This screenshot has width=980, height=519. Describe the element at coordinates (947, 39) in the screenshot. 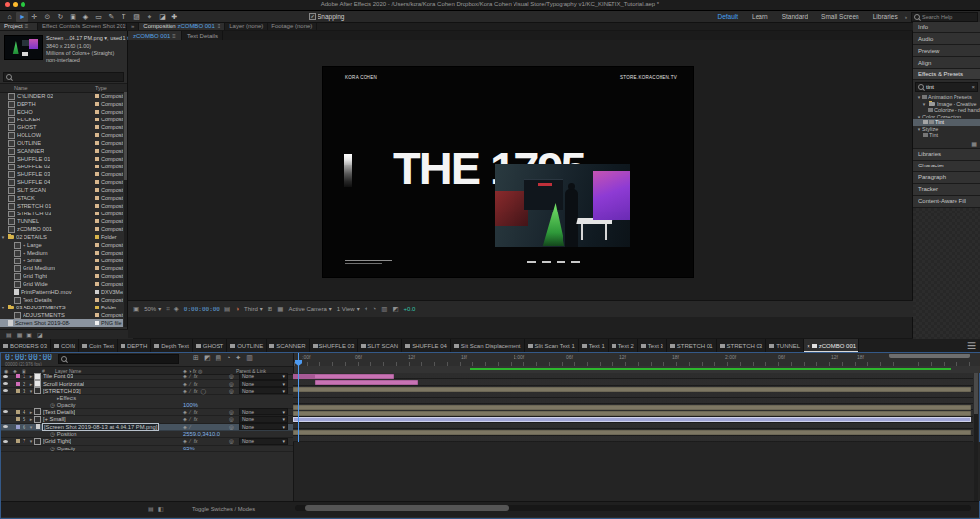

I see `panel-audio: Audio` at that location.